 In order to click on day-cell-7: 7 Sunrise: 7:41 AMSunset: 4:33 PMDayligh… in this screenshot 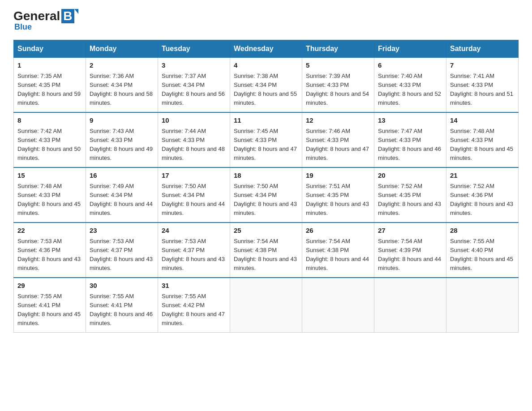, I will do `click(483, 85)`.